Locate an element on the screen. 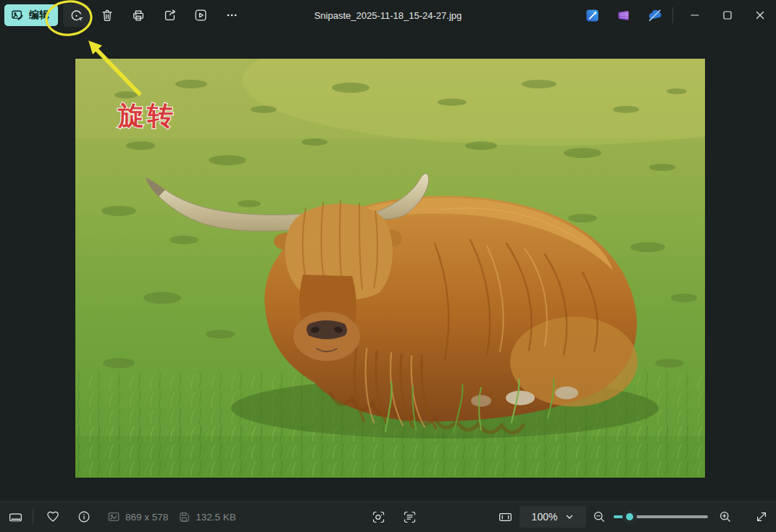 The image size is (776, 532). edit-button: 编辑 is located at coordinates (31, 15).